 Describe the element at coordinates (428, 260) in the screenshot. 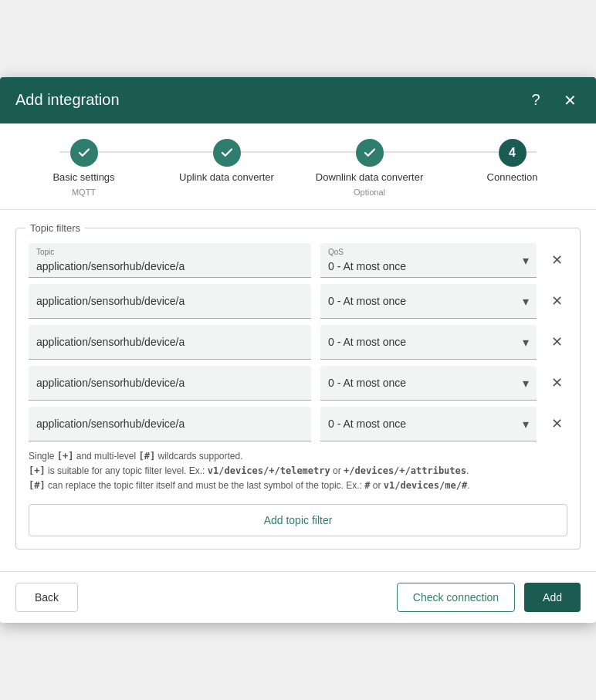

I see `qos-select-1: 0 - At most once 1 - At least once 2 - E…` at that location.